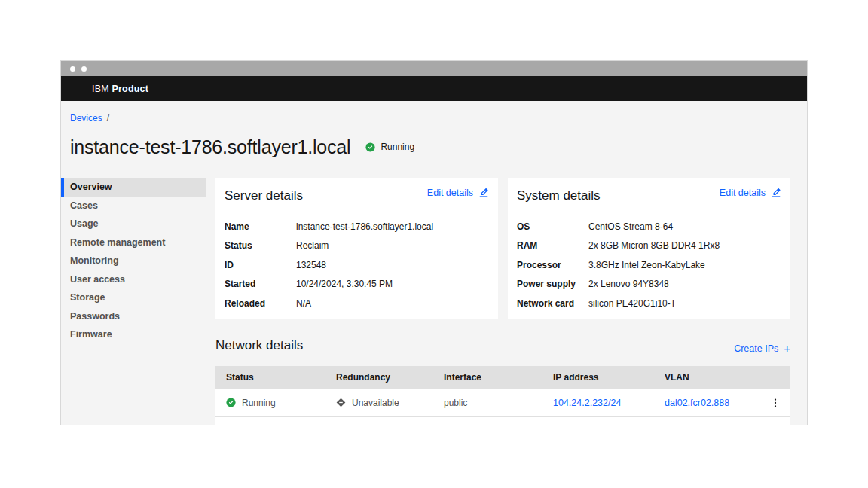  Describe the element at coordinates (134, 242) in the screenshot. I see `sidebar-item-remote-management: Remote management` at that location.